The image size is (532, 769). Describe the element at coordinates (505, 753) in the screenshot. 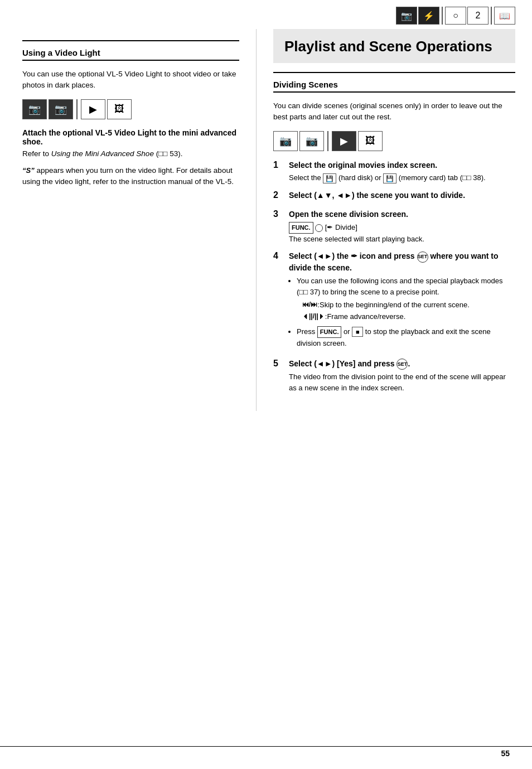

I see `page-number: 55` at that location.